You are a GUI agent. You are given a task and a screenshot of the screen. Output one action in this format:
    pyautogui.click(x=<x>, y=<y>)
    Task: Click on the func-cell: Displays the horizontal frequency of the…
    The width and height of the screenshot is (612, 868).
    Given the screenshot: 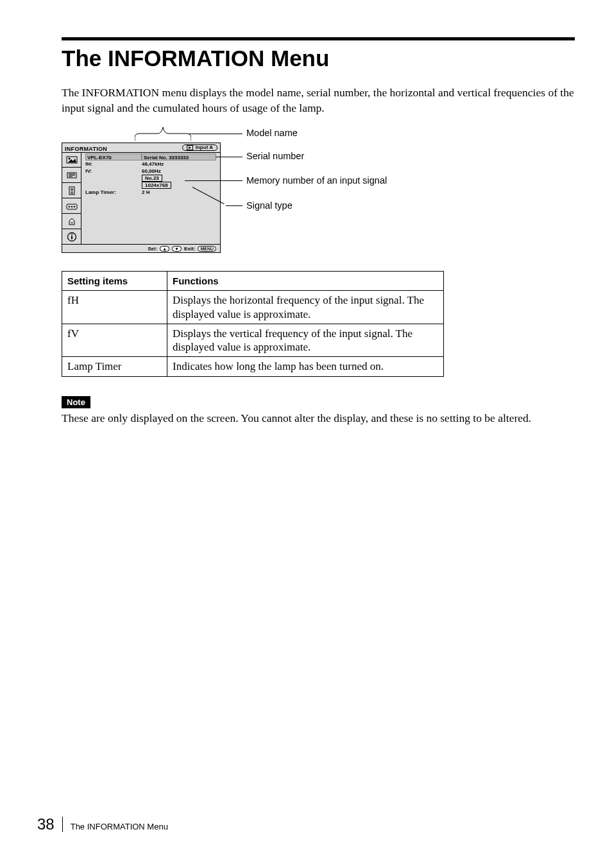 What is the action you would take?
    pyautogui.click(x=305, y=308)
    